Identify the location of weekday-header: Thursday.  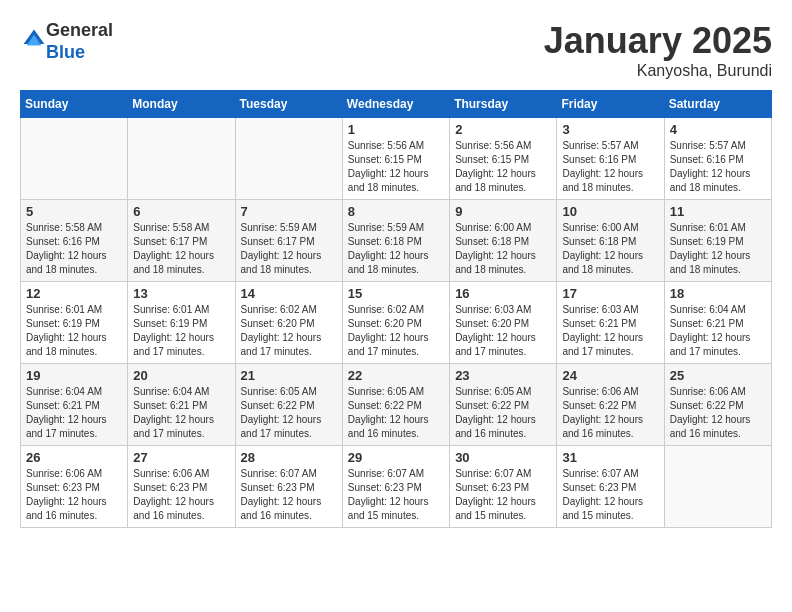
(504, 104).